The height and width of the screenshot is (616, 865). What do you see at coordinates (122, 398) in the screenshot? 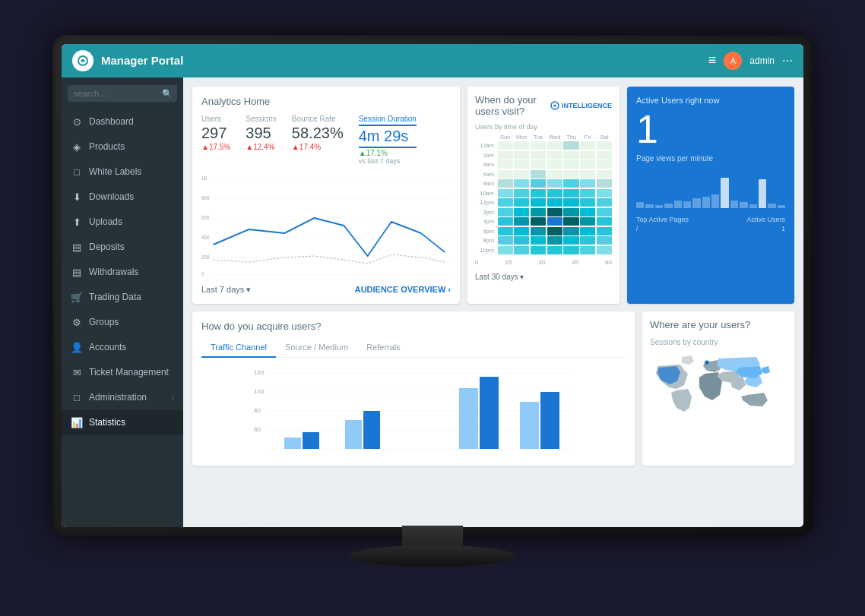
I see `sidebar-item-administration: □ Administration ‹` at bounding box center [122, 398].